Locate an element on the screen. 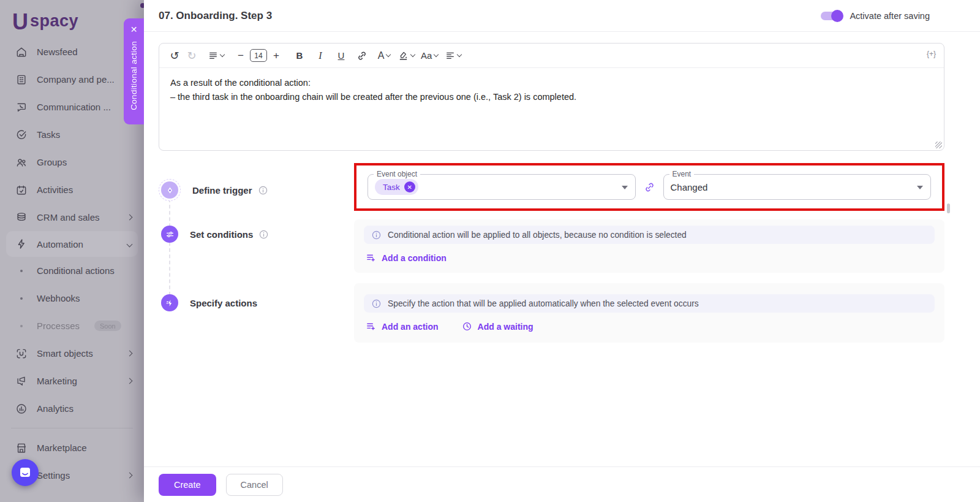  link-fields-icon is located at coordinates (649, 188).